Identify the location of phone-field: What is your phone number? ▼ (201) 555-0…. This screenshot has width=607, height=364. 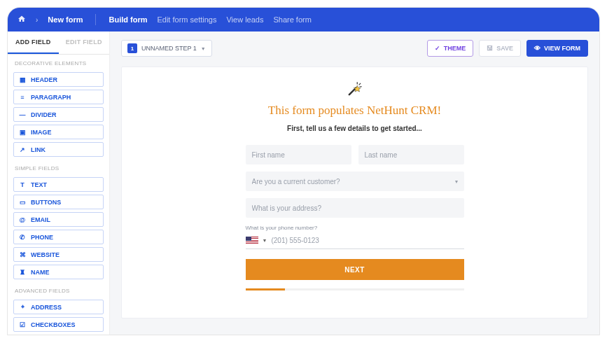
(355, 237).